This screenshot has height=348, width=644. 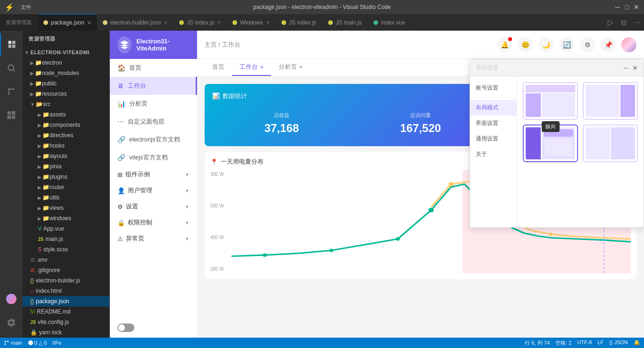 I want to click on tab-close-icon: ✕, so click(x=89, y=23).